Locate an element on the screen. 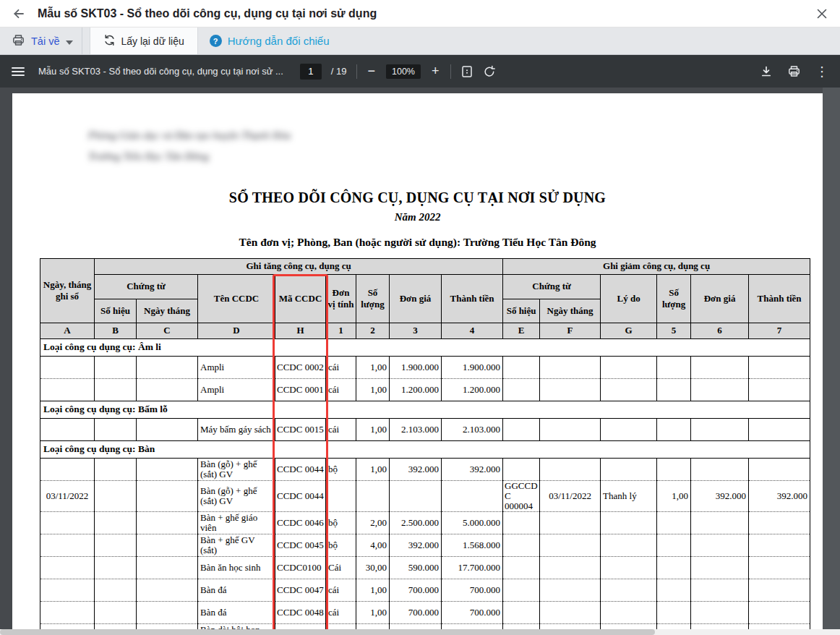 Image resolution: width=840 pixels, height=635 pixels. table-cell: Bàn đá is located at coordinates (237, 612).